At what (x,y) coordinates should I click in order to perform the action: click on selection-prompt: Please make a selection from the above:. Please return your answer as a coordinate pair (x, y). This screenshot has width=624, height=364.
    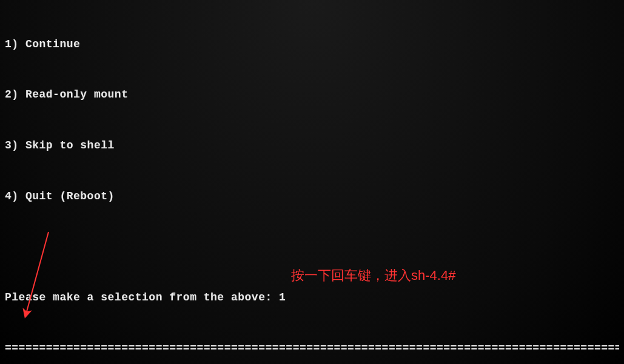
    Looking at the image, I should click on (142, 297).